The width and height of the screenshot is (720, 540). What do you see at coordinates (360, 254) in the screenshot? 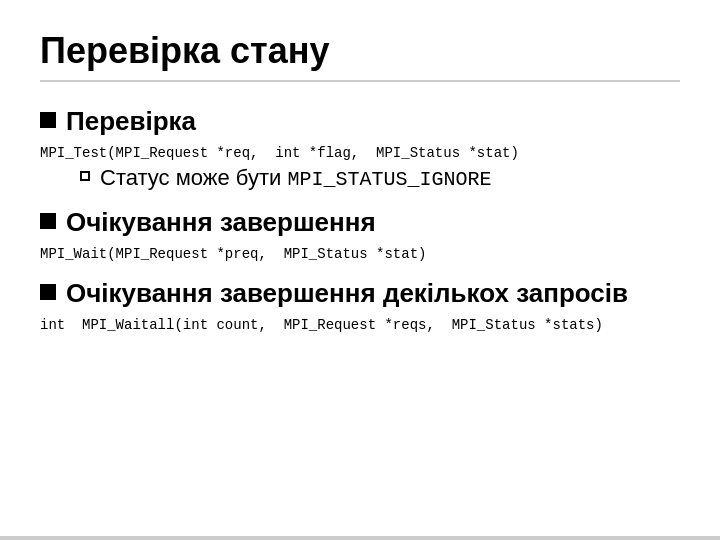
I see `code-mpi-wait: MPI_Wait(MPI_Request *preq, MPI_Status *…` at bounding box center [360, 254].